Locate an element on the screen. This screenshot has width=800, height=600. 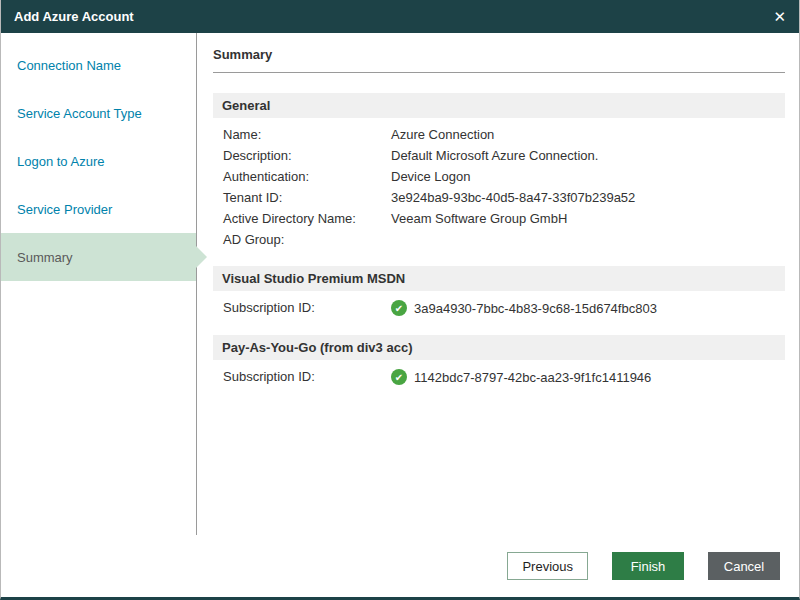
subscription-id-value: 1142bdc7-8797-42bc-aa23-9f1fc1411946 is located at coordinates (532, 378).